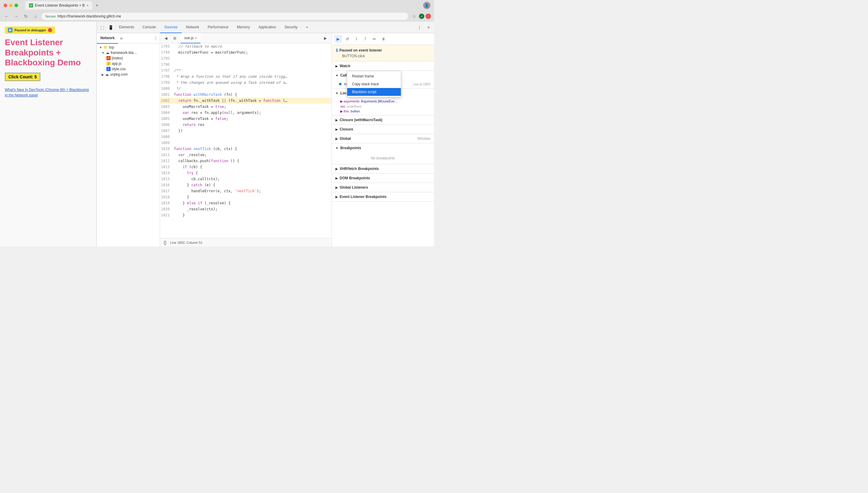 The height and width of the screenshot is (493, 868). What do you see at coordinates (48, 92) in the screenshot?
I see `page-links: What's New In DevTools (Chrome 66) > Bla…` at bounding box center [48, 92].